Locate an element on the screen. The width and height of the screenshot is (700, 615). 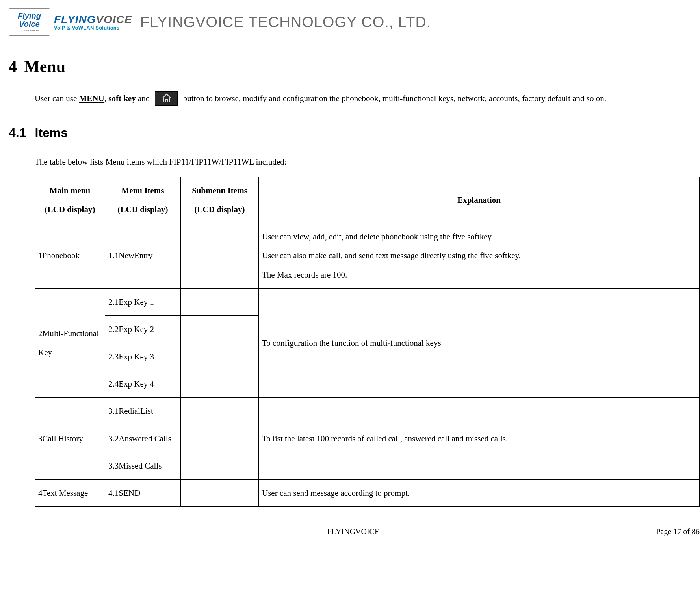
th-main-menu-l2: (LCD display) is located at coordinates (70, 209).